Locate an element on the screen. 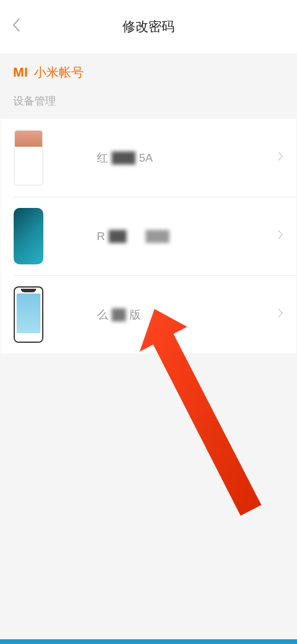  mi-logo: MI is located at coordinates (20, 72).